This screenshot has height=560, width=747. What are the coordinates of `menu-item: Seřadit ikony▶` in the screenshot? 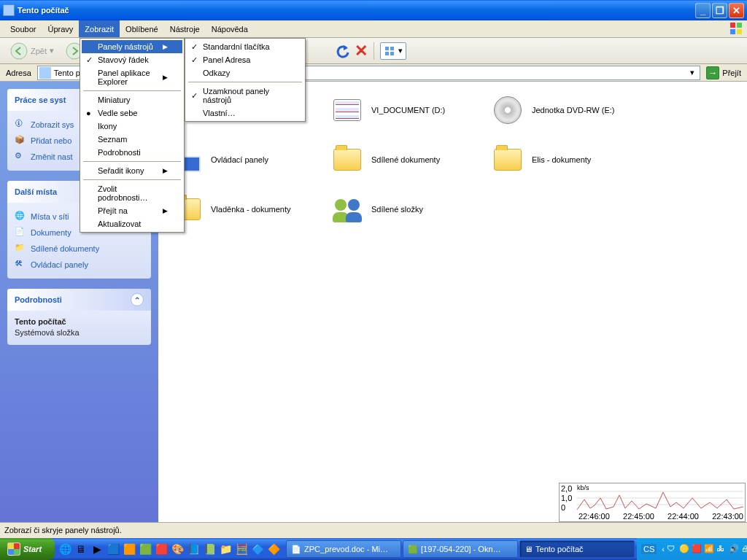 It's located at (132, 171).